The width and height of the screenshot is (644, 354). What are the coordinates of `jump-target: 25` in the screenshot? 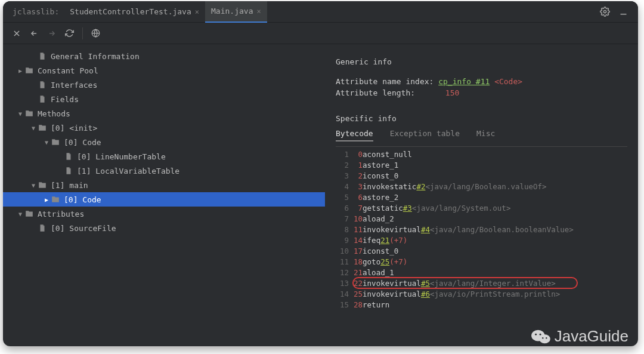 It's located at (385, 262).